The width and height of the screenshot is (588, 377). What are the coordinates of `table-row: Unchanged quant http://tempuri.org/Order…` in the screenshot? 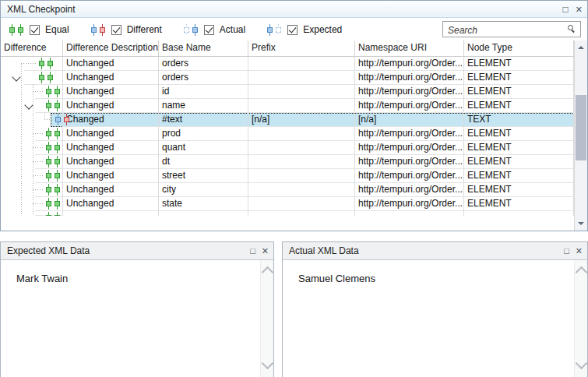 It's located at (287, 148).